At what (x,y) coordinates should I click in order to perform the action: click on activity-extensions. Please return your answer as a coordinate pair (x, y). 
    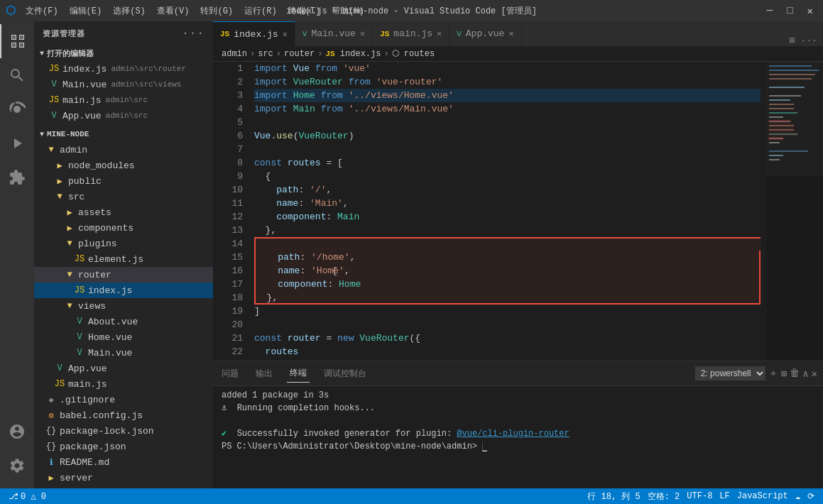
    Looking at the image, I should click on (17, 177).